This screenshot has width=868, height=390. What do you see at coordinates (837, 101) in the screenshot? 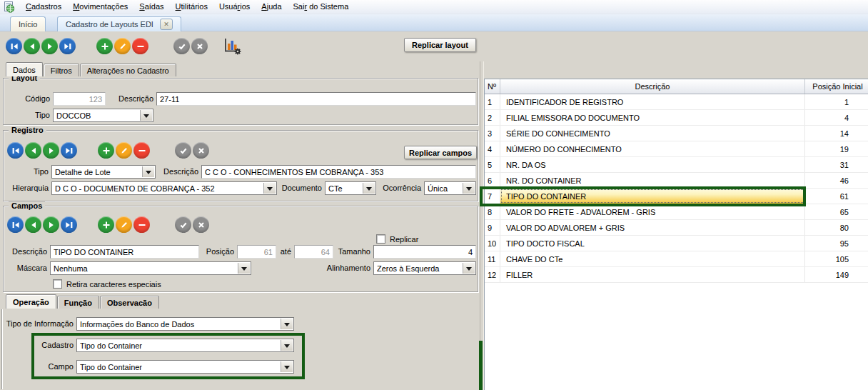
I see `grid-cell-pos: 1` at bounding box center [837, 101].